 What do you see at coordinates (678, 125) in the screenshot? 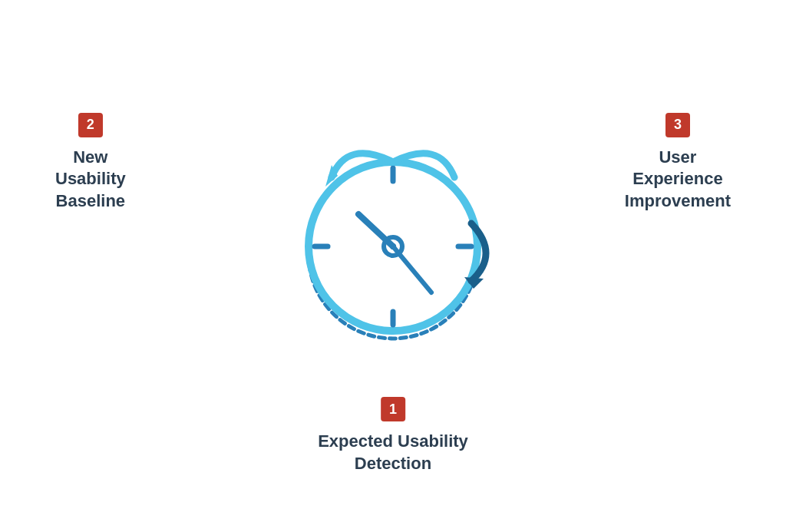
I see `badge-3: 3` at bounding box center [678, 125].